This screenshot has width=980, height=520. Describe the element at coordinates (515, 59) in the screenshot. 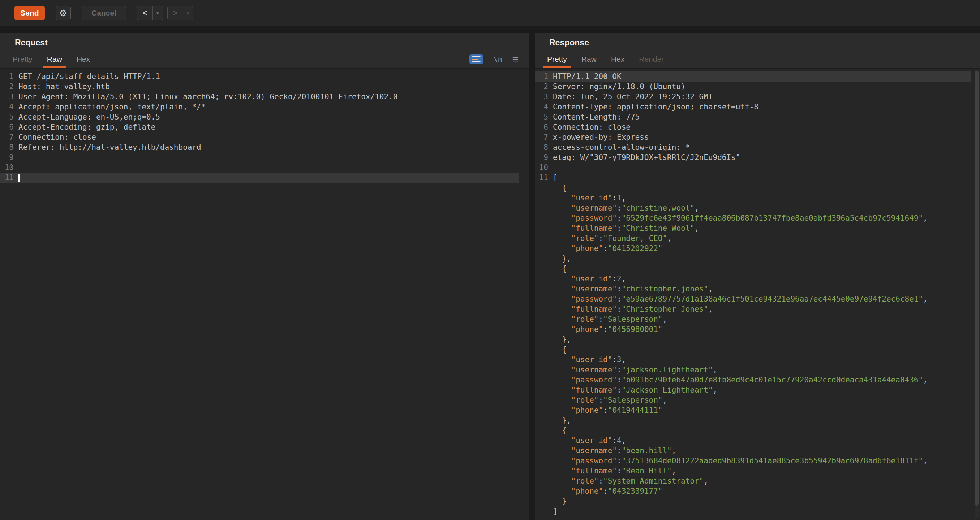

I see `editor-menu-icon: ≡` at that location.